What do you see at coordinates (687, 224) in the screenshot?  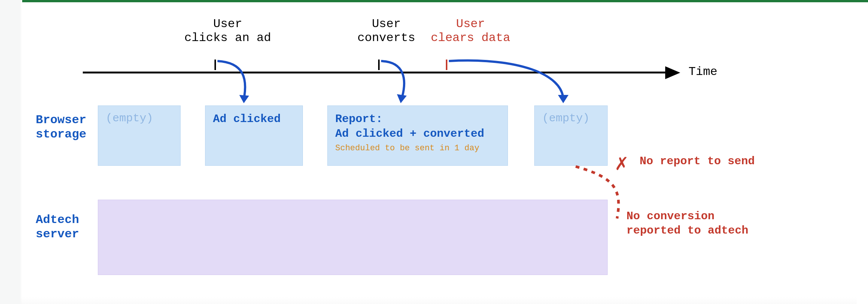 I see `error-no-conversion: No conversion reported to adtech` at bounding box center [687, 224].